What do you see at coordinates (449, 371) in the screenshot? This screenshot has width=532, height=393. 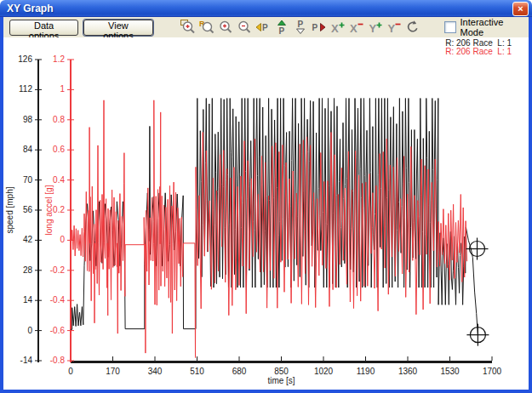 I see `x-tick-label: 1530` at bounding box center [449, 371].